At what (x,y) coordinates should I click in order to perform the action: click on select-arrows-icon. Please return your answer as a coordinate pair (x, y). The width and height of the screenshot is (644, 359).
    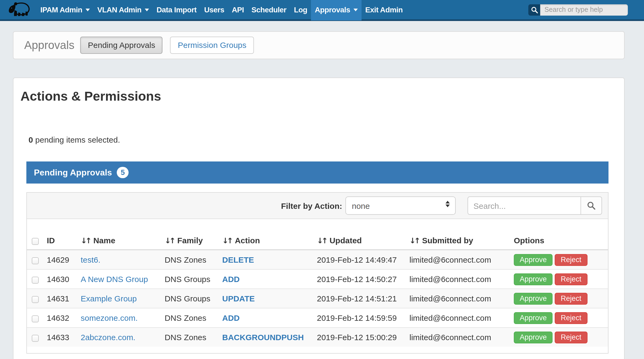
    Looking at the image, I should click on (448, 204).